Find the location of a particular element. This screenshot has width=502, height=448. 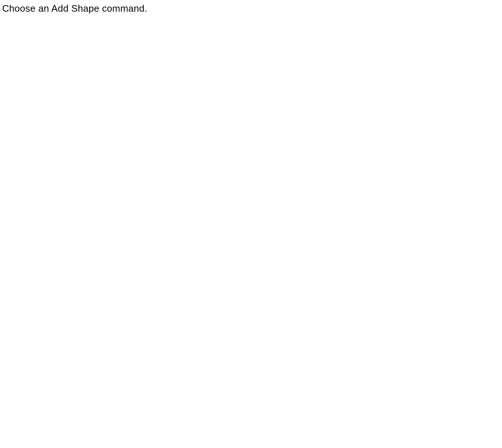

annotation-top: Choose an Add Shape command. is located at coordinates (251, 7).